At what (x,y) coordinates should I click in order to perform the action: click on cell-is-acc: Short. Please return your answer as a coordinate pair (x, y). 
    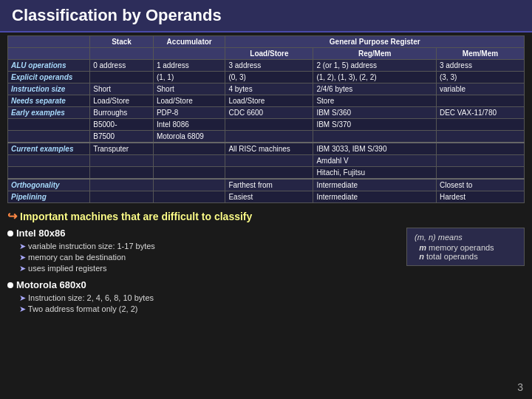
    Looking at the image, I should click on (189, 89).